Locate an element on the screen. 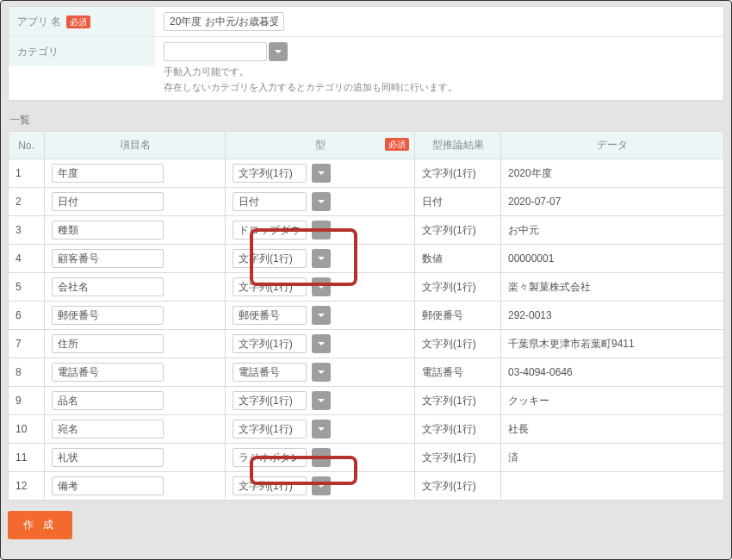  cell-no: 12 is located at coordinates (27, 486).